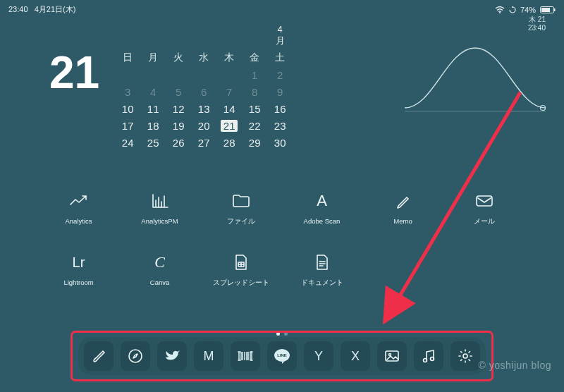 The image size is (564, 392). What do you see at coordinates (484, 201) in the screenshot?
I see `envelope-icon` at bounding box center [484, 201].